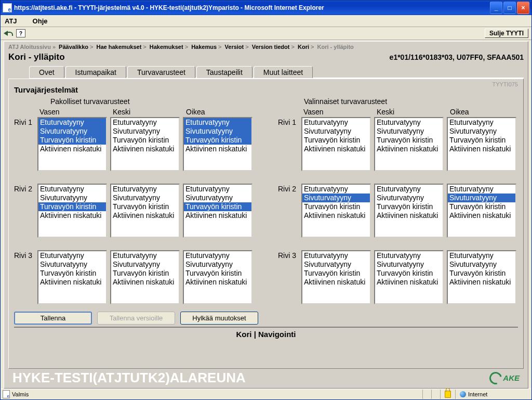  What do you see at coordinates (235, 47) in the screenshot?
I see `crumb: Versiot` at bounding box center [235, 47].